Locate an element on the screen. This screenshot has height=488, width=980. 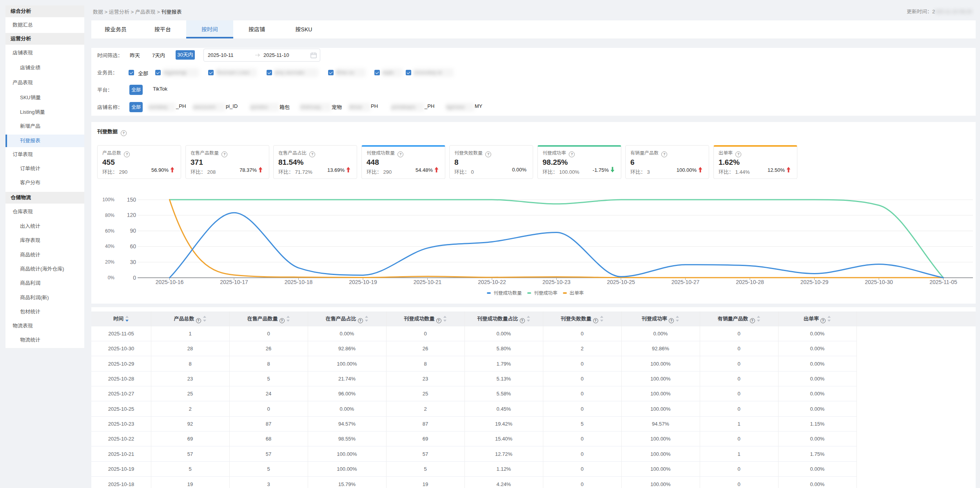
svg-text: 2025-10-28 is located at coordinates (750, 282).